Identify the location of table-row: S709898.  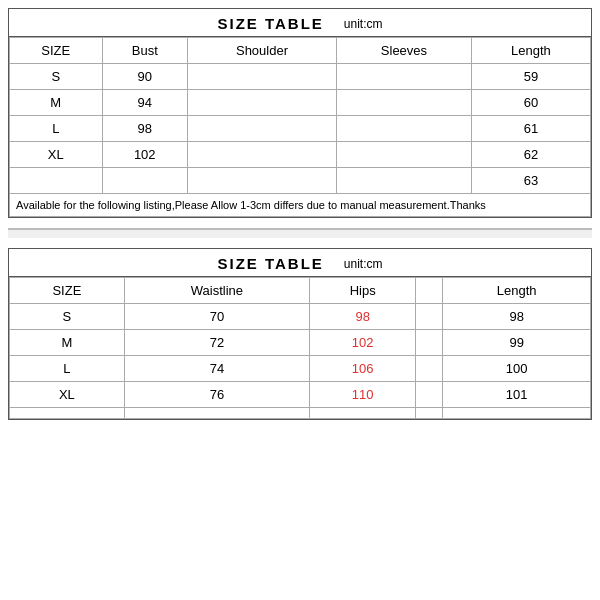
(300, 317).